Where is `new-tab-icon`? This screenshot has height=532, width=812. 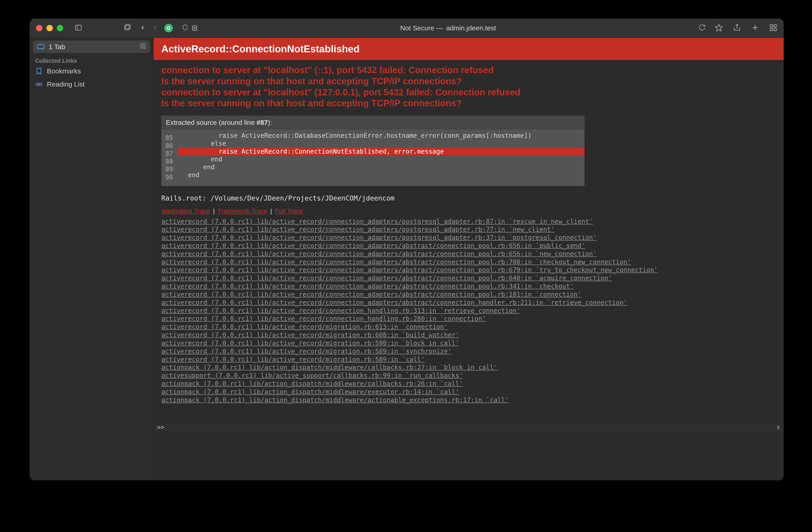
new-tab-icon is located at coordinates (755, 28).